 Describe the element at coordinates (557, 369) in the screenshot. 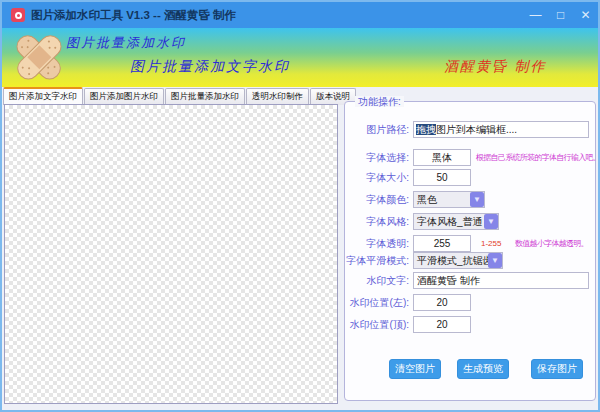

I see `save-image-button: 保存图片` at that location.